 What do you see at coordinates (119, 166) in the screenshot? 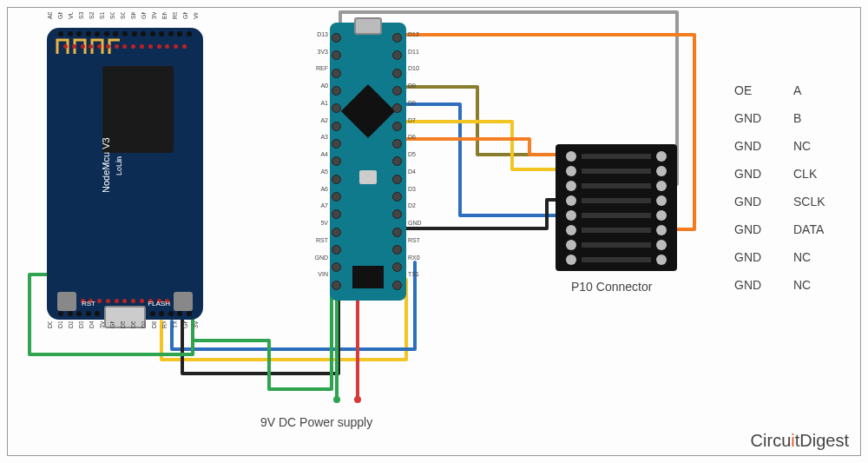
I see `nodemcu-sub: LoLin` at bounding box center [119, 166].